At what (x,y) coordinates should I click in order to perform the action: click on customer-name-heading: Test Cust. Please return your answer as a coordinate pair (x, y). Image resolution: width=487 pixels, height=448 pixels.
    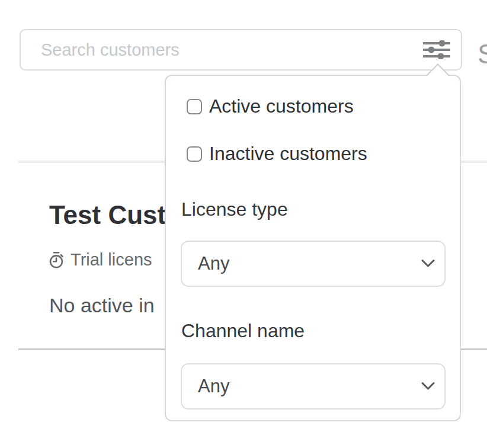
    Looking at the image, I should click on (108, 215).